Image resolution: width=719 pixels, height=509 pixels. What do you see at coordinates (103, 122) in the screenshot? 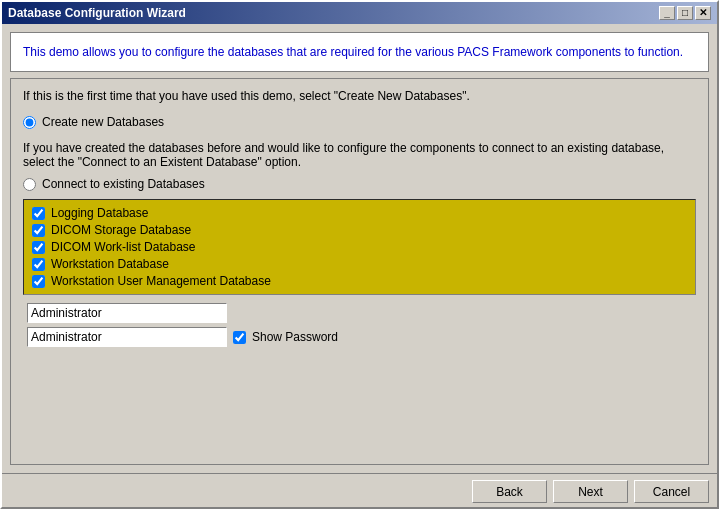
I see `create-new-label: Create new Databases` at bounding box center [103, 122].